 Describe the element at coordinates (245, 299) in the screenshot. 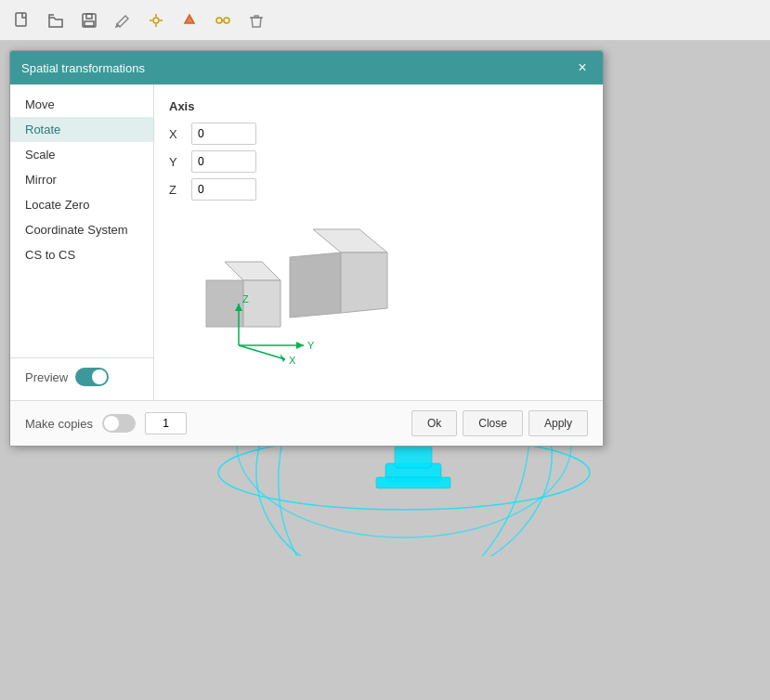

I see `svg-text: Z` at that location.